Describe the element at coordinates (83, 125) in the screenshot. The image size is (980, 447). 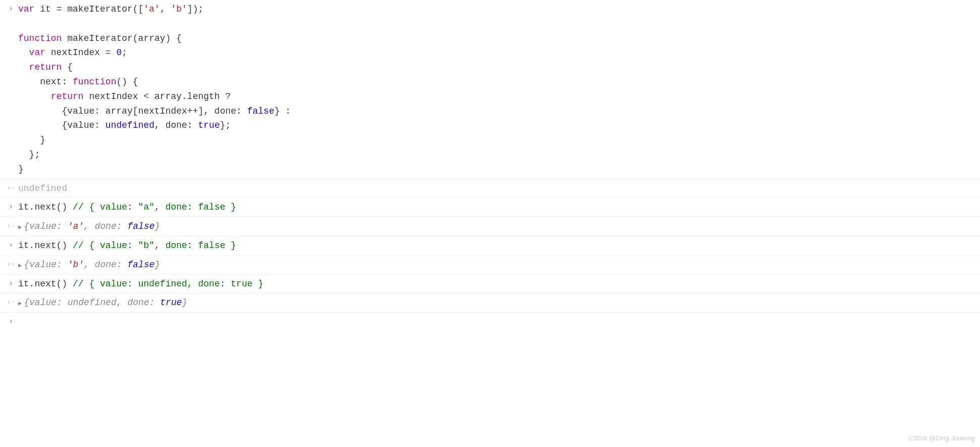
I see `code-text: {value:` at that location.